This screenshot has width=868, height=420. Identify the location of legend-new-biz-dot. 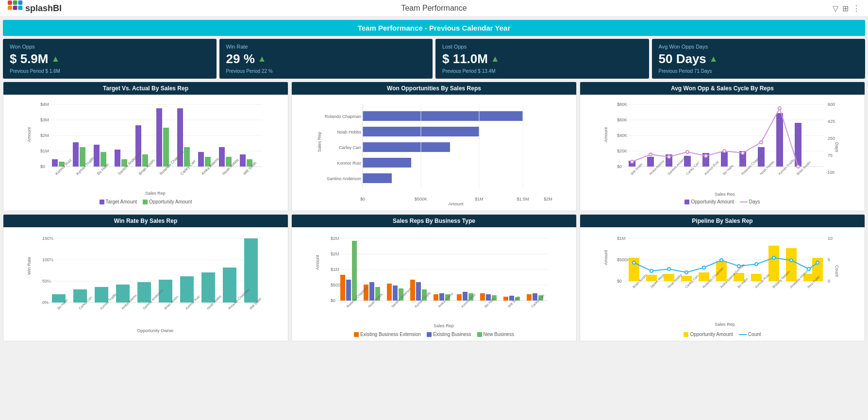
(480, 335).